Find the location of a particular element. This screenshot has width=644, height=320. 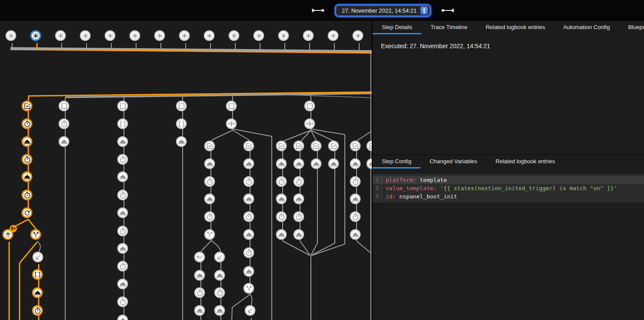

trace-date-select: 27. November 2022, 14:54:21 is located at coordinates (383, 10).